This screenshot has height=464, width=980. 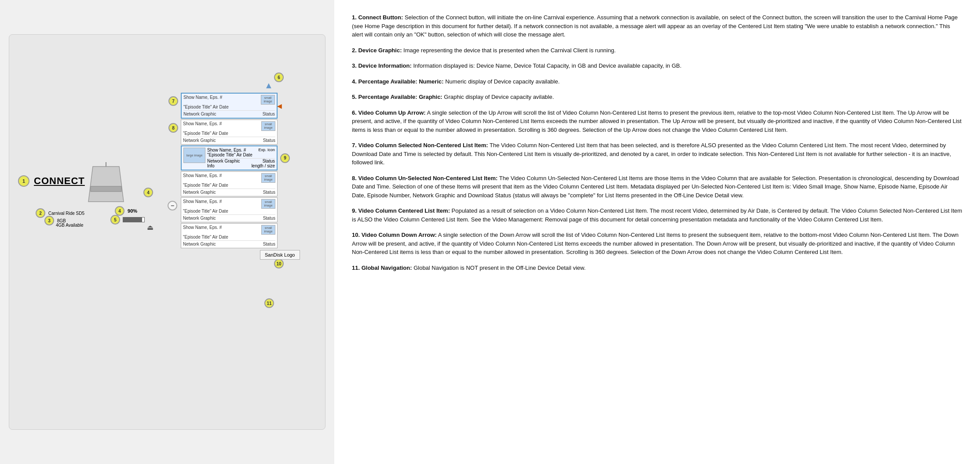 What do you see at coordinates (268, 178) in the screenshot?
I see `small-image-a: small image` at bounding box center [268, 178].